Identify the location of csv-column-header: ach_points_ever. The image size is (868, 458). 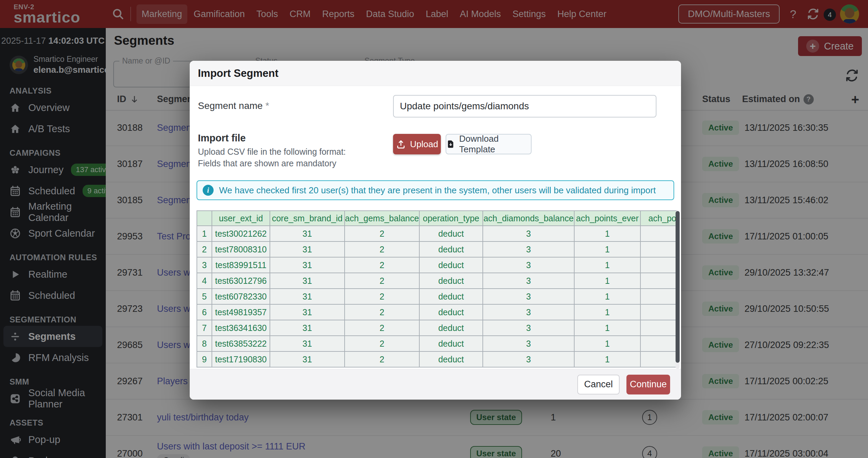
(608, 218).